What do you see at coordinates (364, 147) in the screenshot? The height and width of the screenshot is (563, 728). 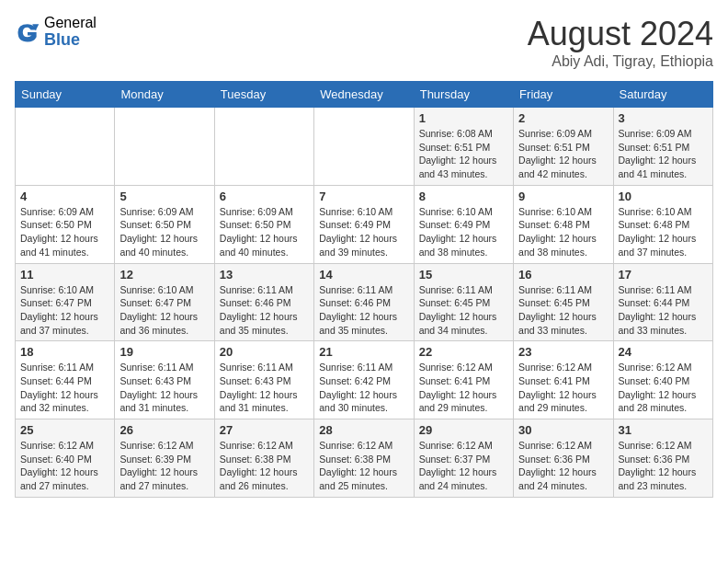 I see `week-row-1: 1Sunrise: 6:08 AM Sunset: 6:51 PM Daylig…` at bounding box center [364, 147].